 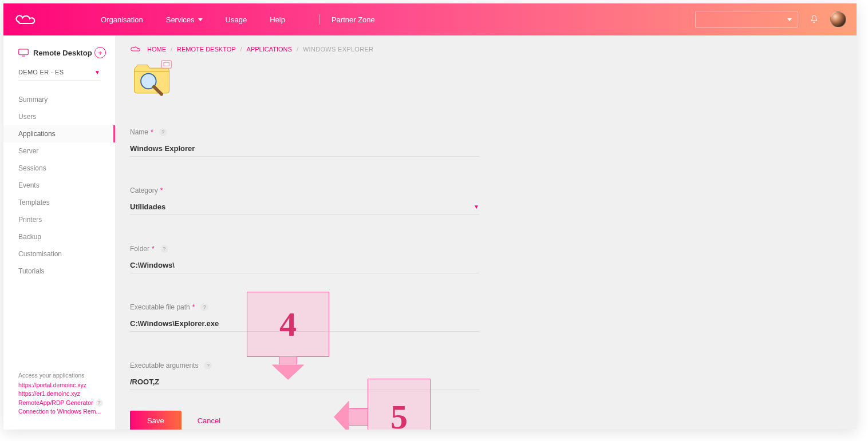 I want to click on add-button: +, so click(x=100, y=53).